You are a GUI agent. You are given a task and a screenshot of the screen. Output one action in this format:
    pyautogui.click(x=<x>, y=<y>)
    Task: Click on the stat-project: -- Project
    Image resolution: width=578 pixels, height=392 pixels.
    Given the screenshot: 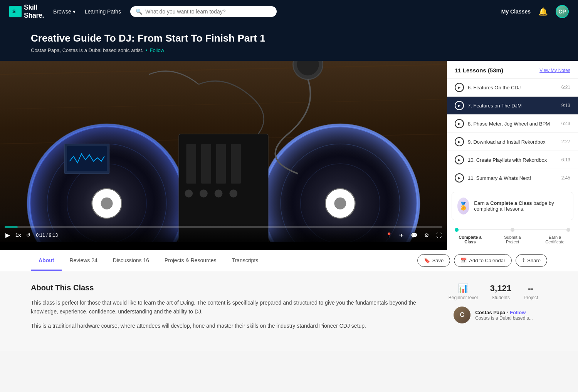 What is the action you would take?
    pyautogui.click(x=531, y=292)
    